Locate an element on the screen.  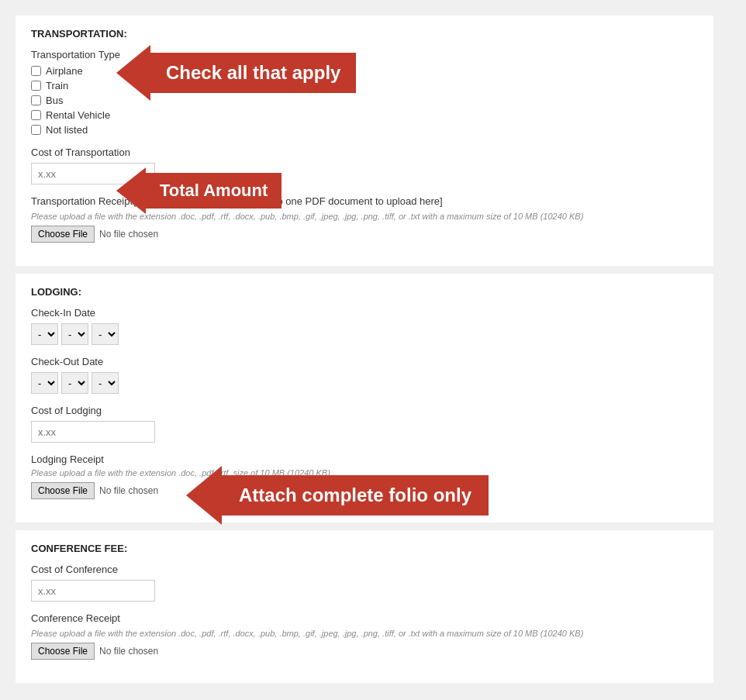
checkin-month-select: - is located at coordinates (45, 334).